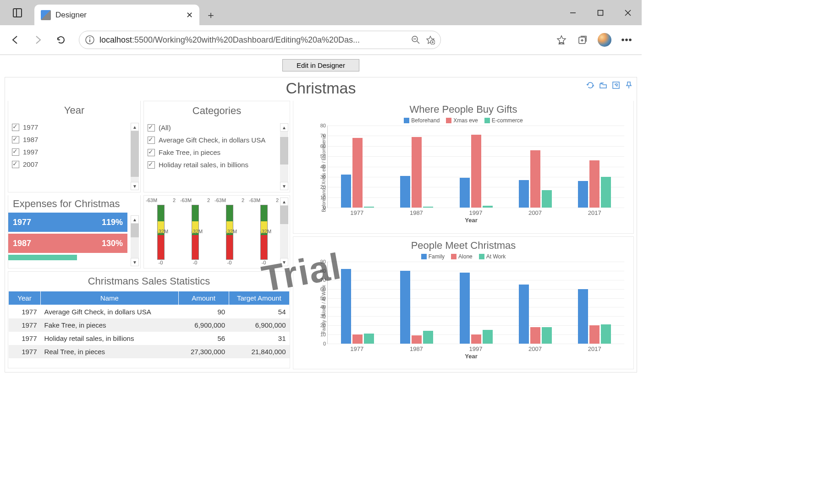  What do you see at coordinates (25, 298) in the screenshot?
I see `table-header: Year` at bounding box center [25, 298].